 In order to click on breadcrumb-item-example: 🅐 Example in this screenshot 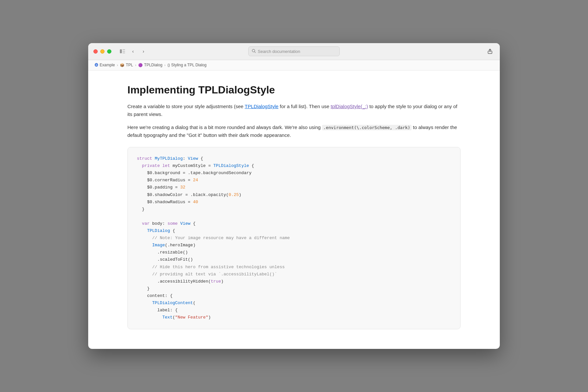, I will do `click(105, 65)`.